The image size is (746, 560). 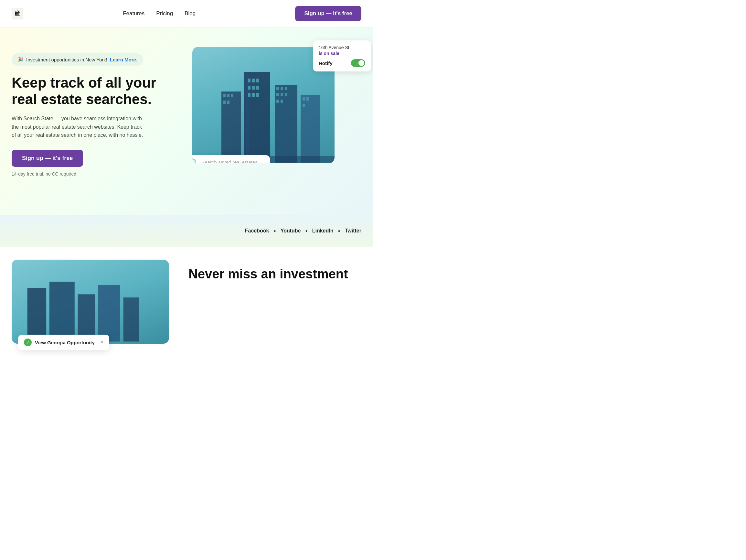 I want to click on search-icon: 🔍, so click(x=195, y=161).